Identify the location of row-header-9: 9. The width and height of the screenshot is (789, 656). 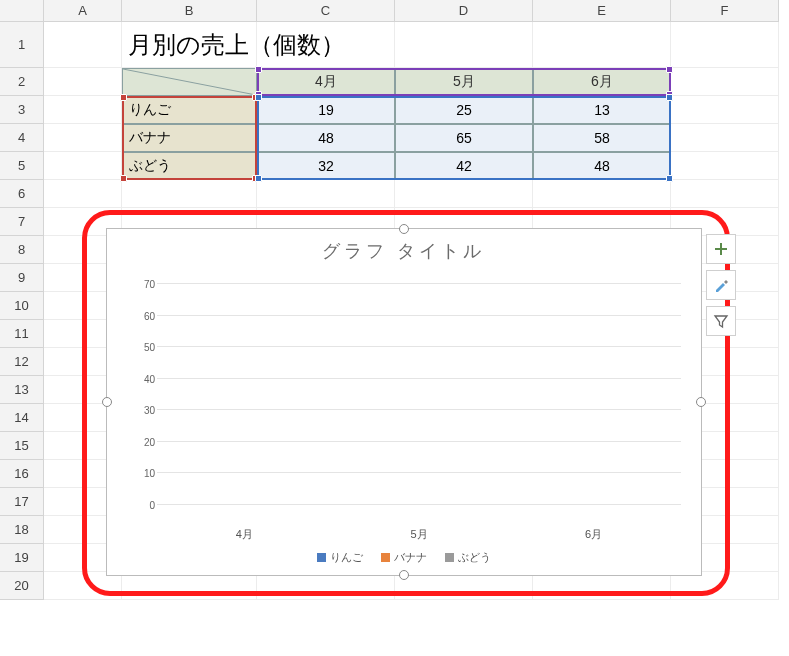
(22, 278).